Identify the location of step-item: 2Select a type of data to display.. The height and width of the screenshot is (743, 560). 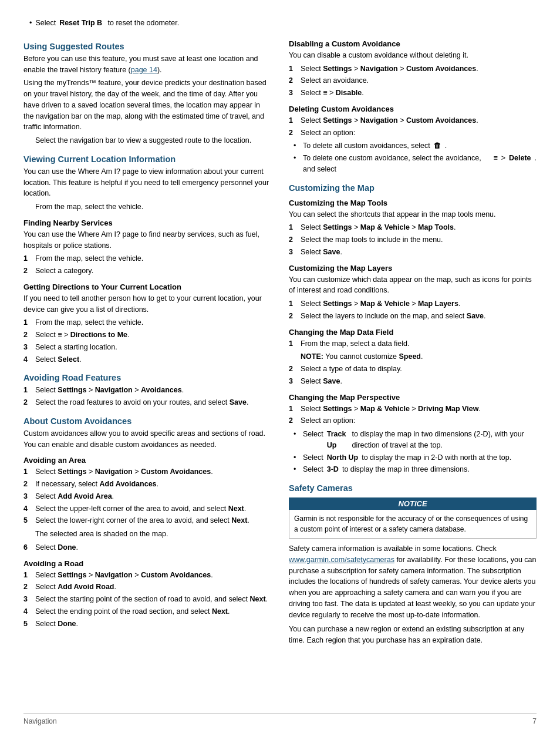
(413, 369).